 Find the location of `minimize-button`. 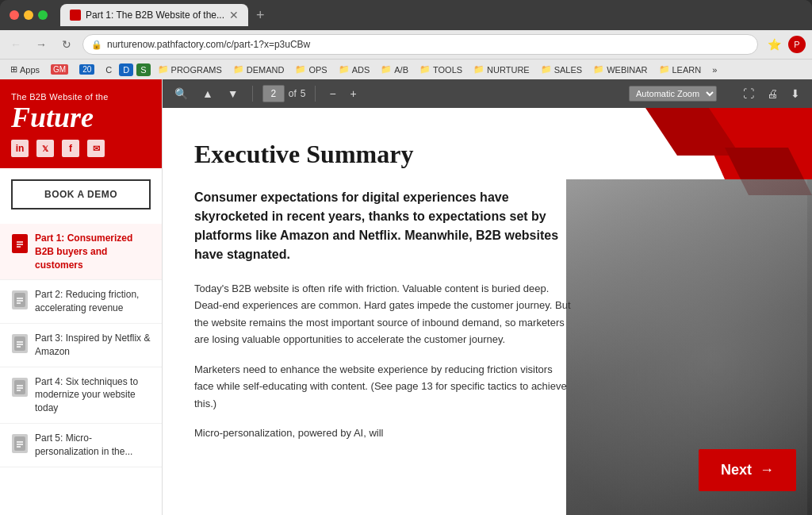

minimize-button is located at coordinates (29, 15).